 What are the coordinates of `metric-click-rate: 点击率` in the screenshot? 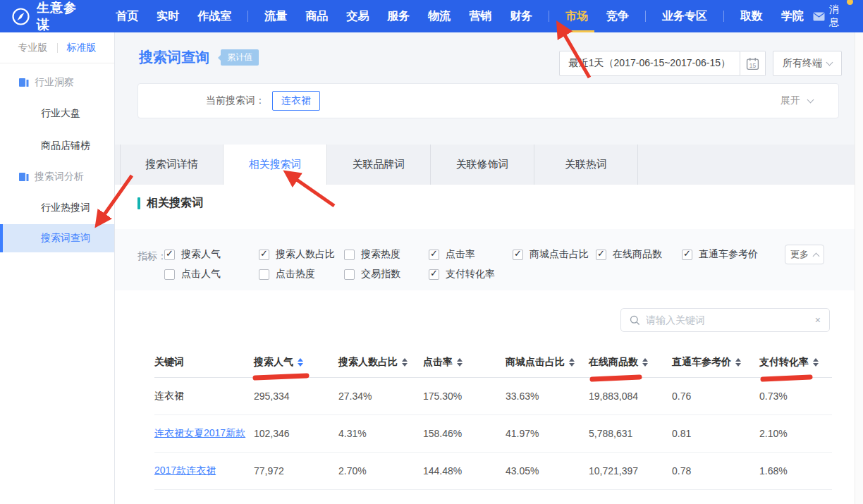 It's located at (471, 254).